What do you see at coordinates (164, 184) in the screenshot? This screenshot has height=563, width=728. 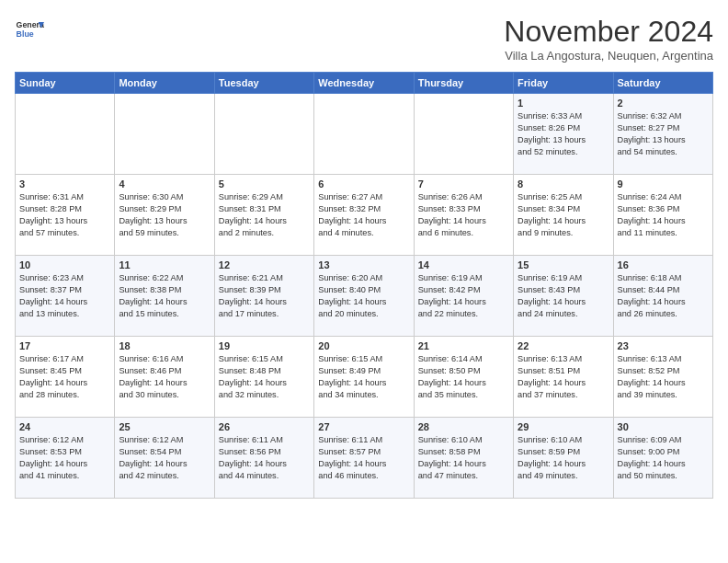 I see `day-number: 4` at bounding box center [164, 184].